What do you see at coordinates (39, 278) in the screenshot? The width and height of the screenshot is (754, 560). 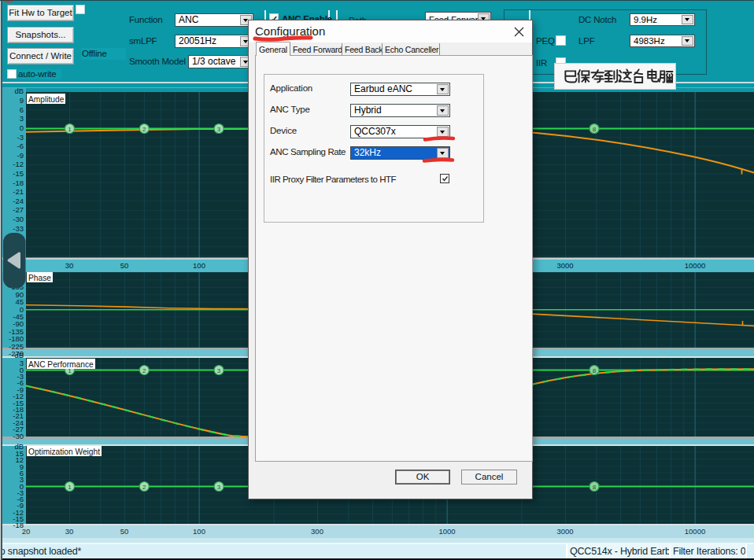 I see `svg-text: Phase` at bounding box center [39, 278].